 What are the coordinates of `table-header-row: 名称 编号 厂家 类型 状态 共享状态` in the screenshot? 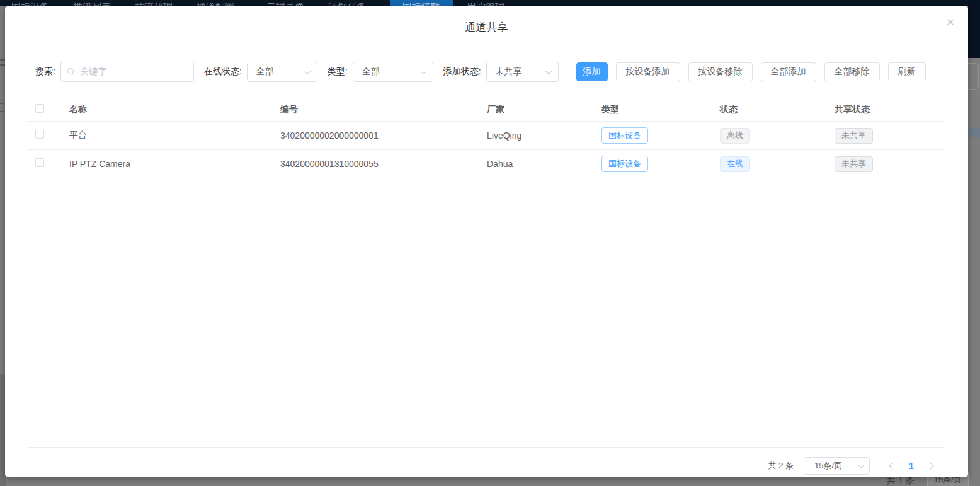 It's located at (486, 110).